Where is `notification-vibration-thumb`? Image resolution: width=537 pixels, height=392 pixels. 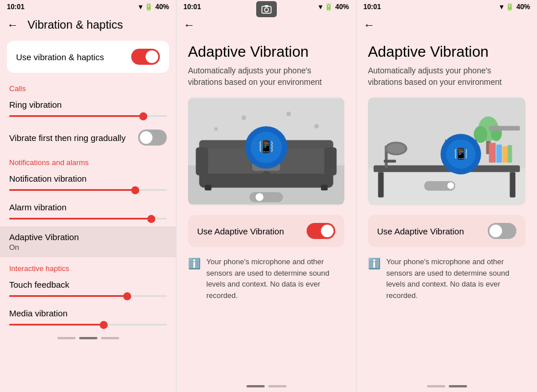
notification-vibration-thumb is located at coordinates (135, 190).